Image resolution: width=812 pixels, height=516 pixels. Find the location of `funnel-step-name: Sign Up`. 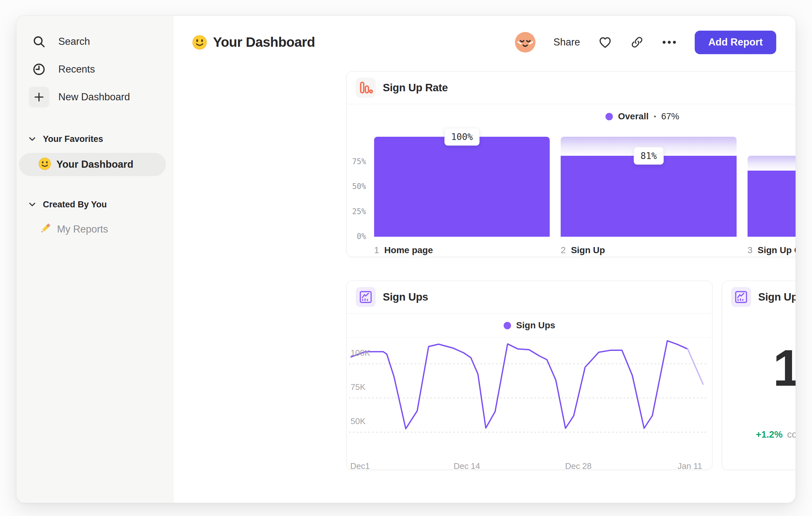

funnel-step-name: Sign Up is located at coordinates (588, 250).